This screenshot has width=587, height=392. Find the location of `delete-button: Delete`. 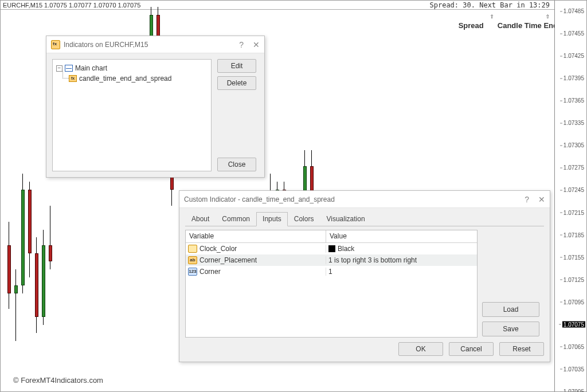

delete-button: Delete is located at coordinates (237, 83).